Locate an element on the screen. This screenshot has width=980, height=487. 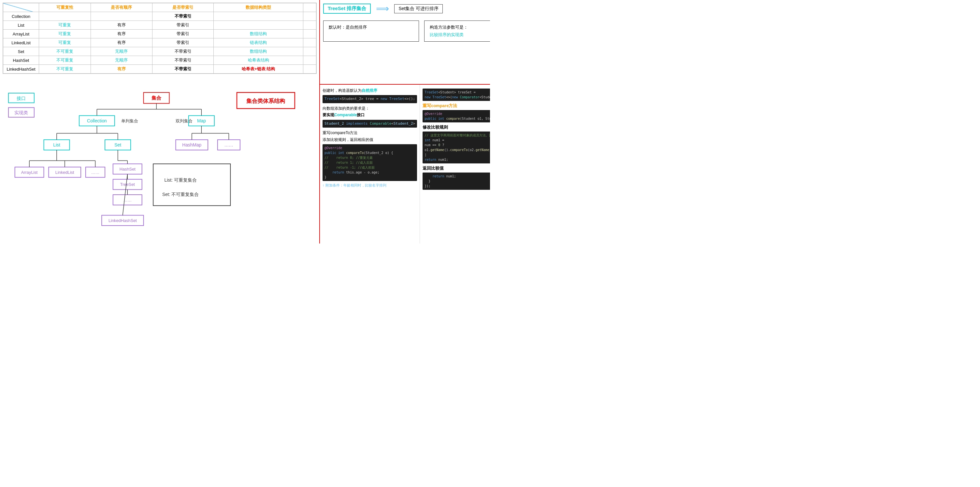
collection-table: 可重复性 是否有顺序 是否带索引 数据结构类型 Collection 不带索引 is located at coordinates (160, 38).